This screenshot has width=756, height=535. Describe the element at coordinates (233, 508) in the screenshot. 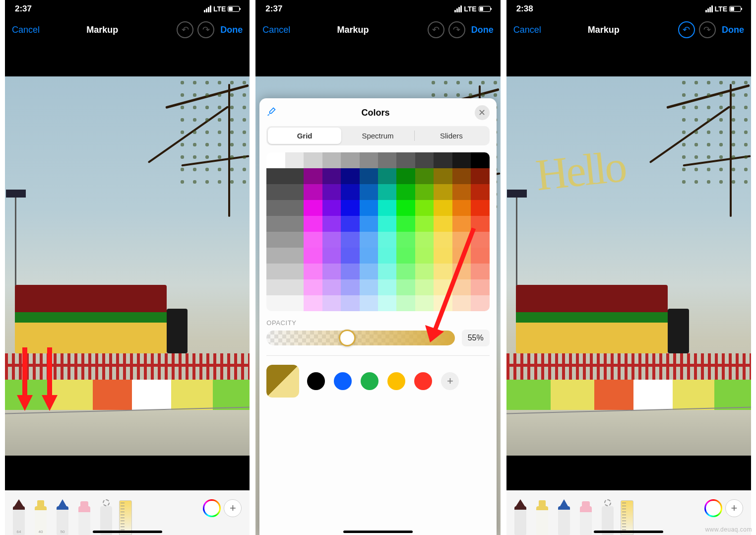

I see `add-button: +` at that location.